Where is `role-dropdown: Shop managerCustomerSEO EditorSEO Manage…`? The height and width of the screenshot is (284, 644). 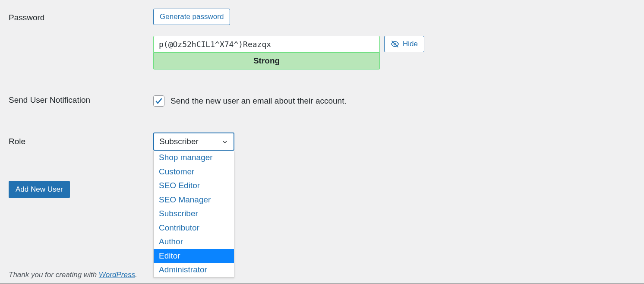
role-dropdown: Shop managerCustomerSEO EditorSEO Manage… is located at coordinates (194, 214).